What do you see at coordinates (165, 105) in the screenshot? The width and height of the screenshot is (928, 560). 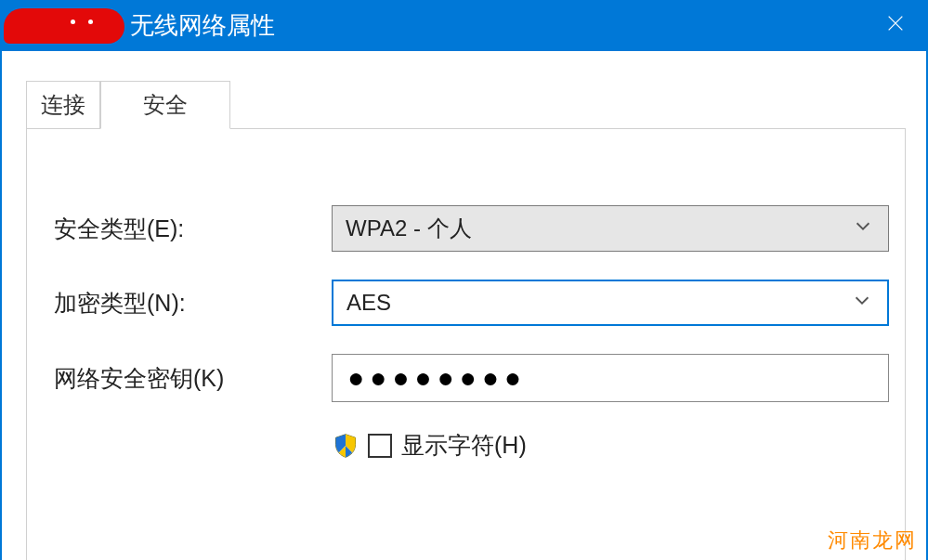 I see `tab-security: 安全` at bounding box center [165, 105].